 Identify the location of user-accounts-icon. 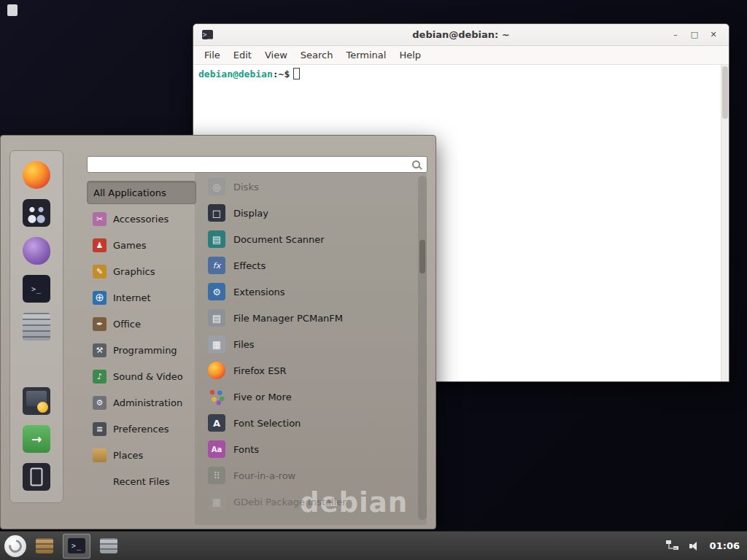
(36, 213).